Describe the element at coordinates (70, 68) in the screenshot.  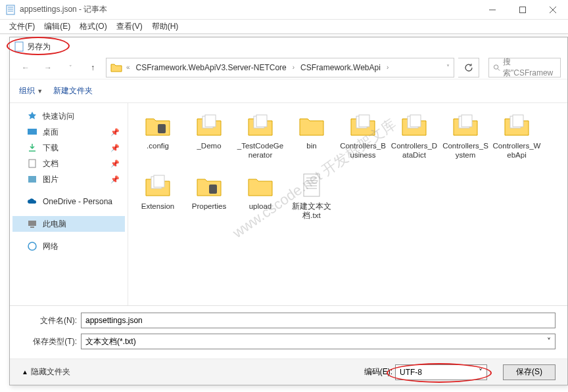
I see `recent-dropdown: ˅` at that location.